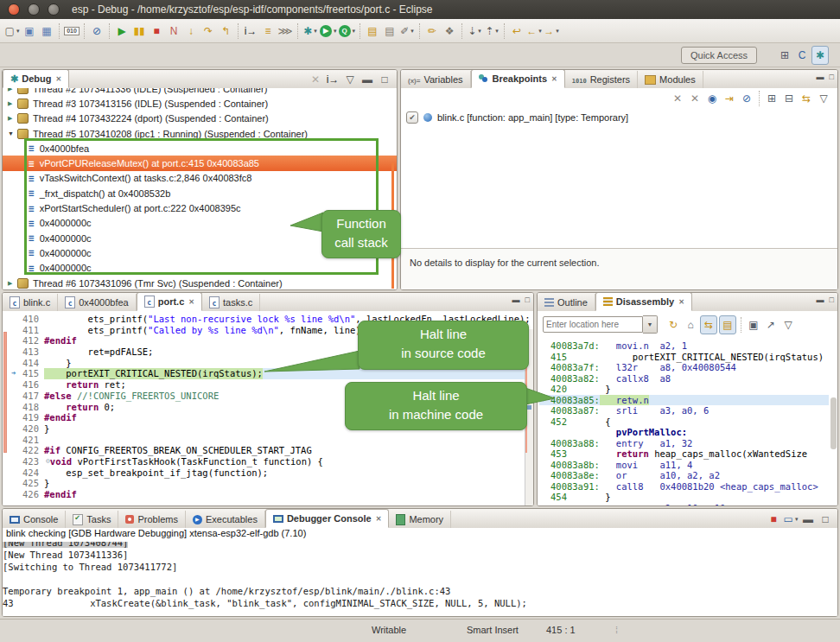 This screenshot has height=642, width=840. I want to click on disassembly-line: or a2, a10, a10, so click(684, 505).